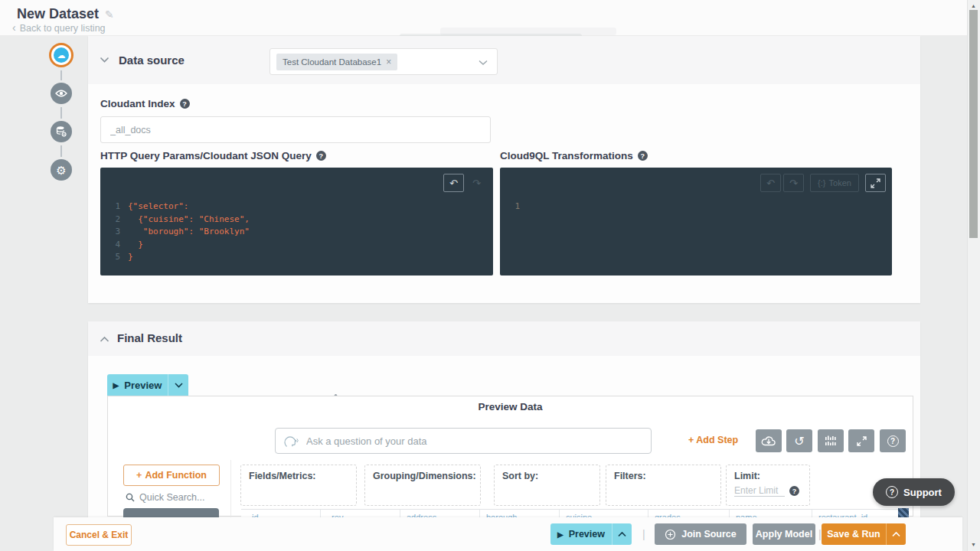 The width and height of the screenshot is (980, 551). Describe the element at coordinates (831, 441) in the screenshot. I see `bars-chart-icon` at that location.